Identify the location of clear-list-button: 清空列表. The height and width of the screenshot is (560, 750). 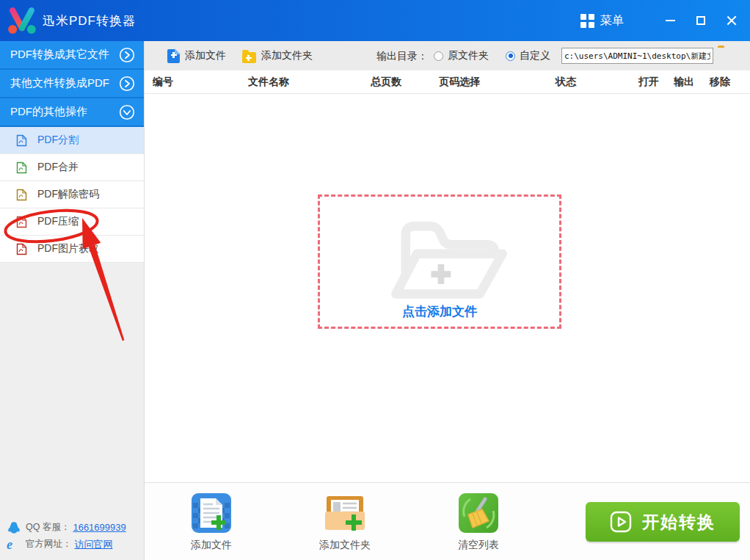
(478, 523).